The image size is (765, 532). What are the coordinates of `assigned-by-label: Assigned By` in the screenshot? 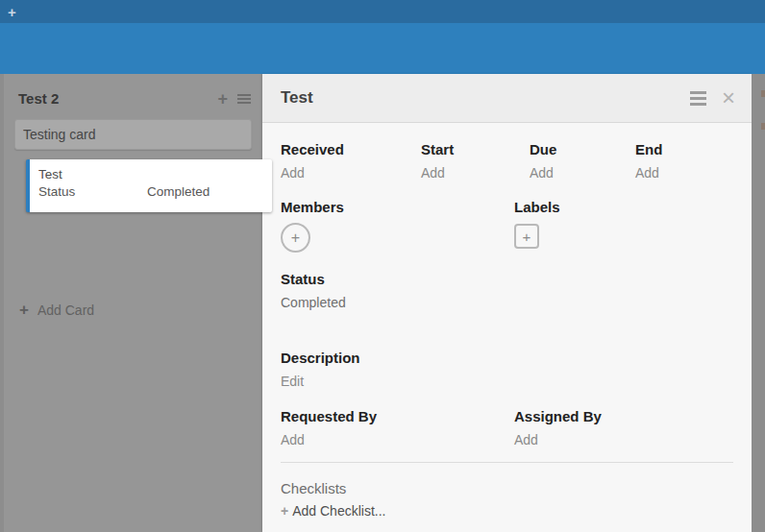 It's located at (624, 417).